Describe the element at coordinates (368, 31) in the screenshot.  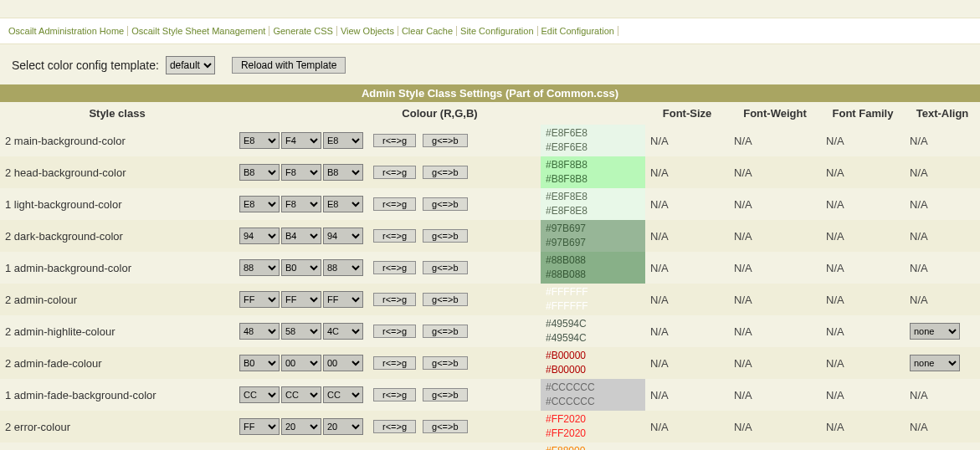
I see `nav-link-3: View Objects` at that location.